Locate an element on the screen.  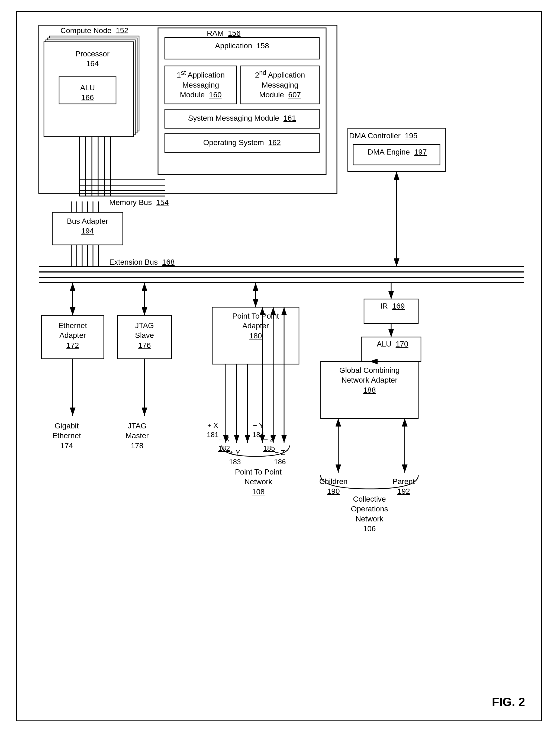
parent-label: Parent192 is located at coordinates (404, 487).